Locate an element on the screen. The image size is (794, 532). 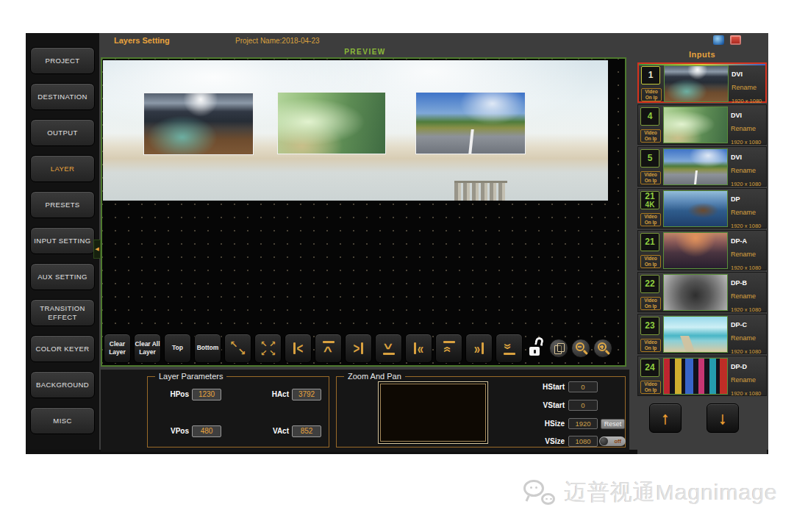
move-leftmost-button: « is located at coordinates (419, 348).